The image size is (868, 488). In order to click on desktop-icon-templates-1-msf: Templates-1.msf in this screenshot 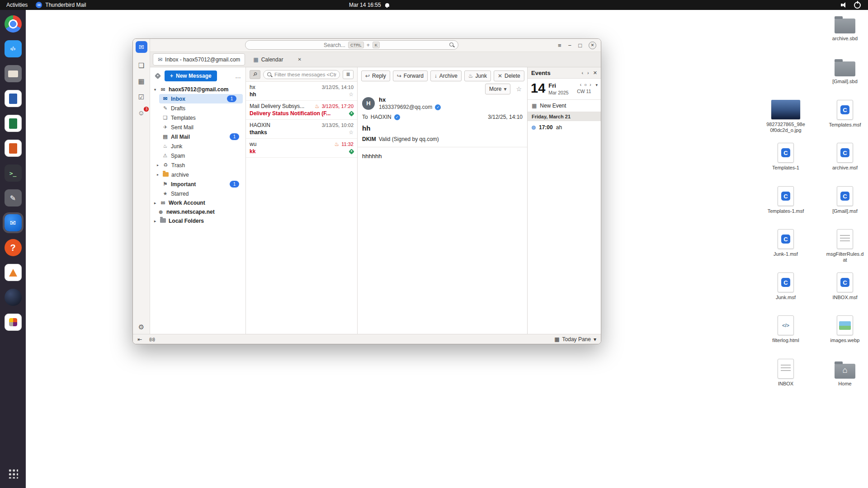, I will do `click(786, 200)`.